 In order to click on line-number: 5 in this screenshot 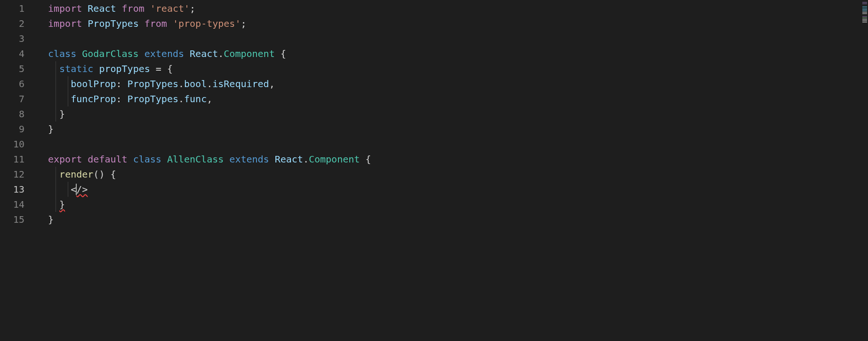, I will do `click(19, 69)`.